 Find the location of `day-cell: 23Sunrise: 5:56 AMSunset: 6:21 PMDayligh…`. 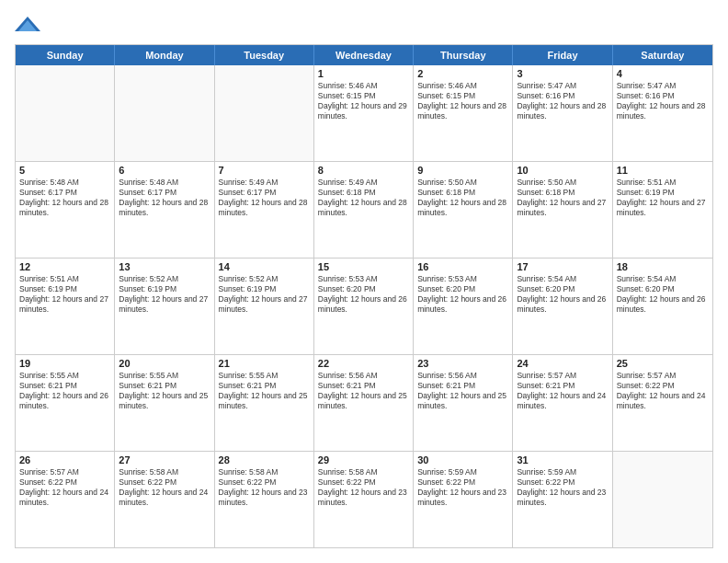

day-cell: 23Sunrise: 5:56 AMSunset: 6:21 PMDayligh… is located at coordinates (463, 403).